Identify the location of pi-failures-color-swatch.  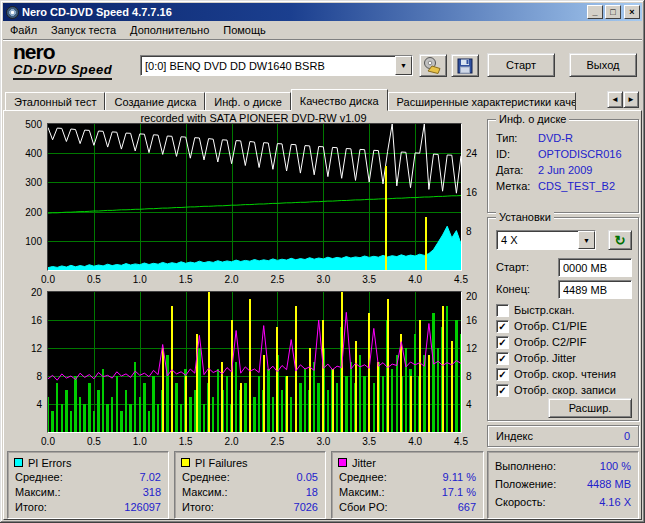
(186, 462).